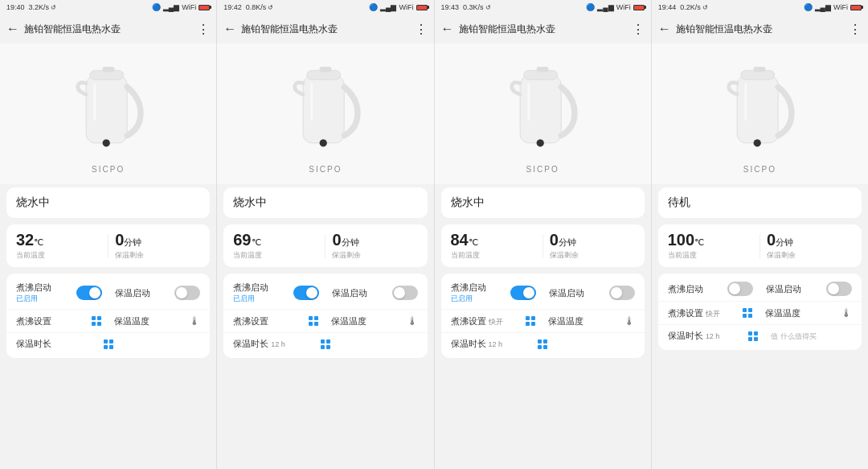  What do you see at coordinates (276, 246) in the screenshot?
I see `current-temp-item: 69℃ 当前温度` at bounding box center [276, 246].